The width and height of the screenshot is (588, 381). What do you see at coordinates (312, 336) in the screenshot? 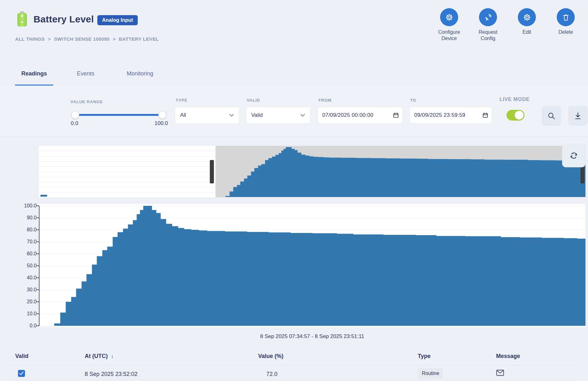
I see `chart-time-range-caption: 8 Sep 2025 07:34:57 - 8 Sep 2025 23:51:1…` at bounding box center [312, 336].